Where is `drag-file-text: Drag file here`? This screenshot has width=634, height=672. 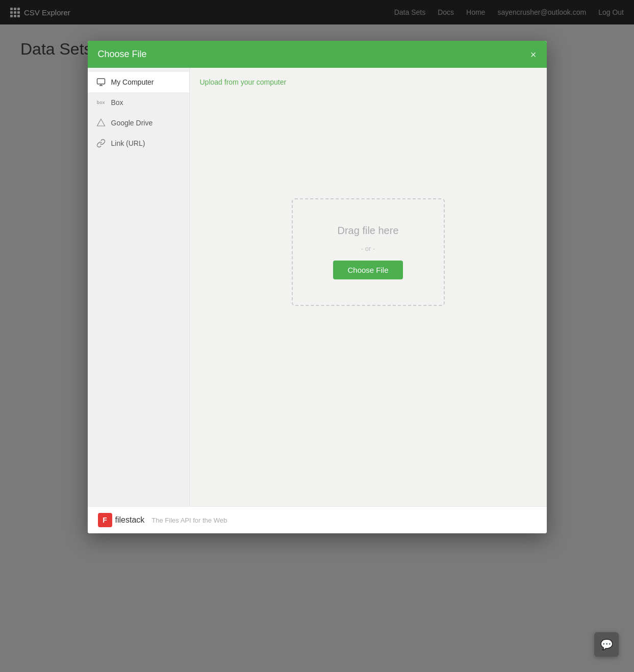 drag-file-text: Drag file here is located at coordinates (368, 230).